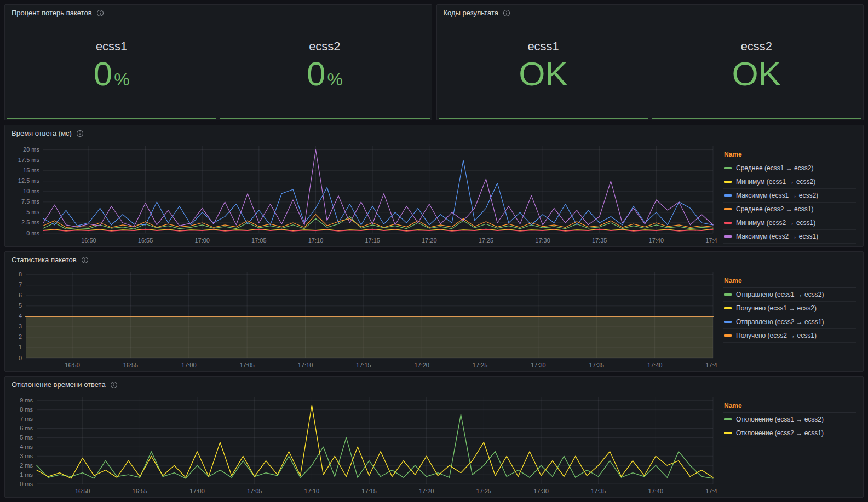 This screenshot has height=502, width=868. What do you see at coordinates (44, 259) in the screenshot?
I see `panel-title: Статистика пакетов` at bounding box center [44, 259].